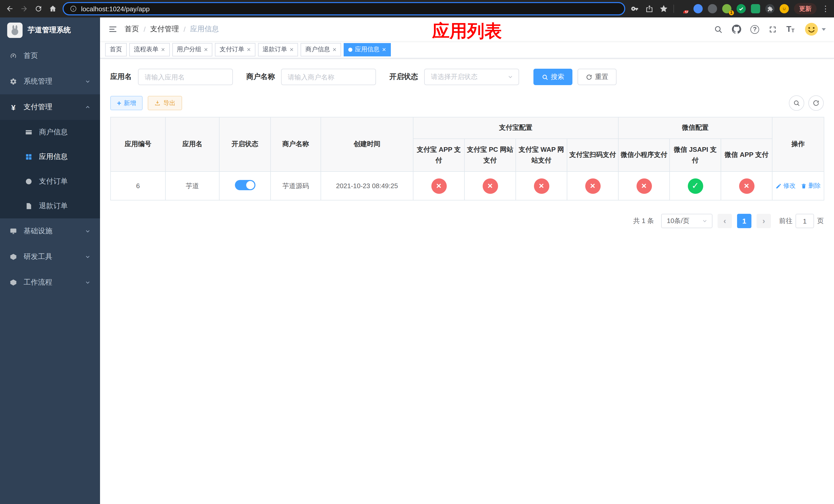  I want to click on help-icon: ?, so click(755, 29).